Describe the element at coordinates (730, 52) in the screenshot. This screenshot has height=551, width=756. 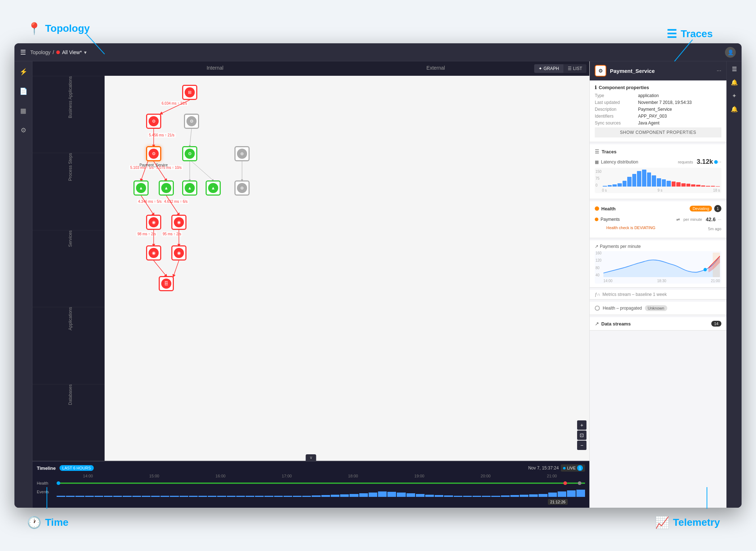
I see `avatar: 👤` at that location.